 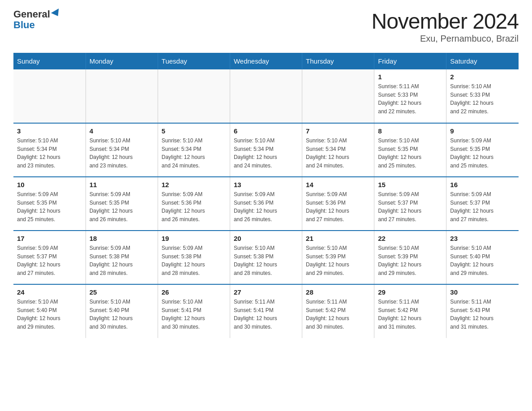 What do you see at coordinates (194, 131) in the screenshot?
I see `day-number: 5` at bounding box center [194, 131].